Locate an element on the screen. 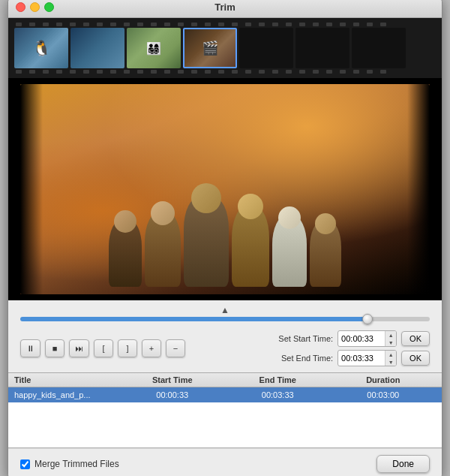 This screenshot has width=450, height=476. stop-button: ■ is located at coordinates (55, 348).